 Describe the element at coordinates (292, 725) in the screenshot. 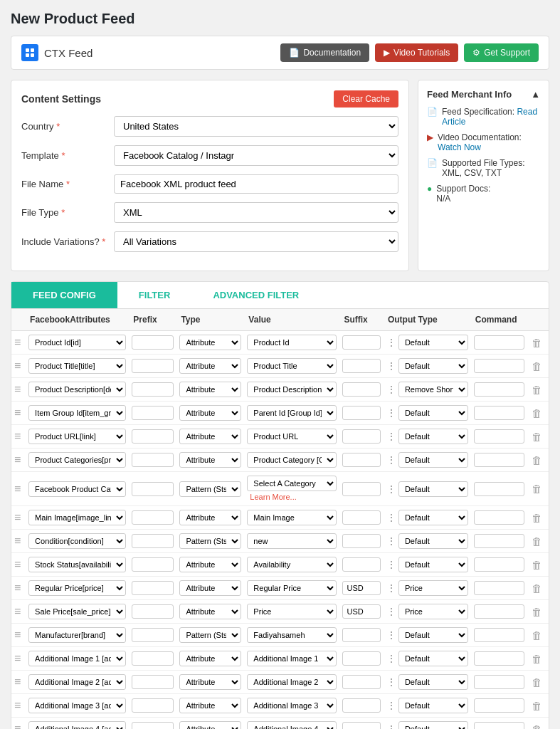

I see `value-select: Additional Image 4` at that location.